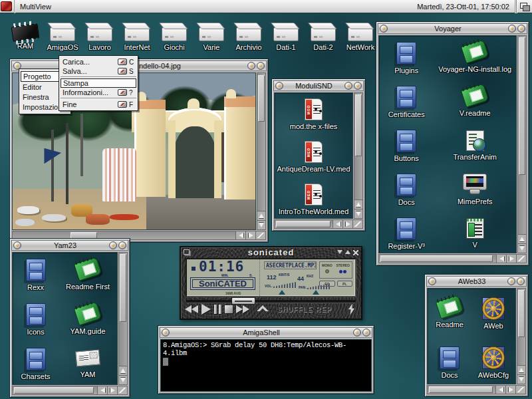  I want to click on screen-titlebar: MultiView Martedì, 23-Ott-01, 17:50:02, so click(266, 7).